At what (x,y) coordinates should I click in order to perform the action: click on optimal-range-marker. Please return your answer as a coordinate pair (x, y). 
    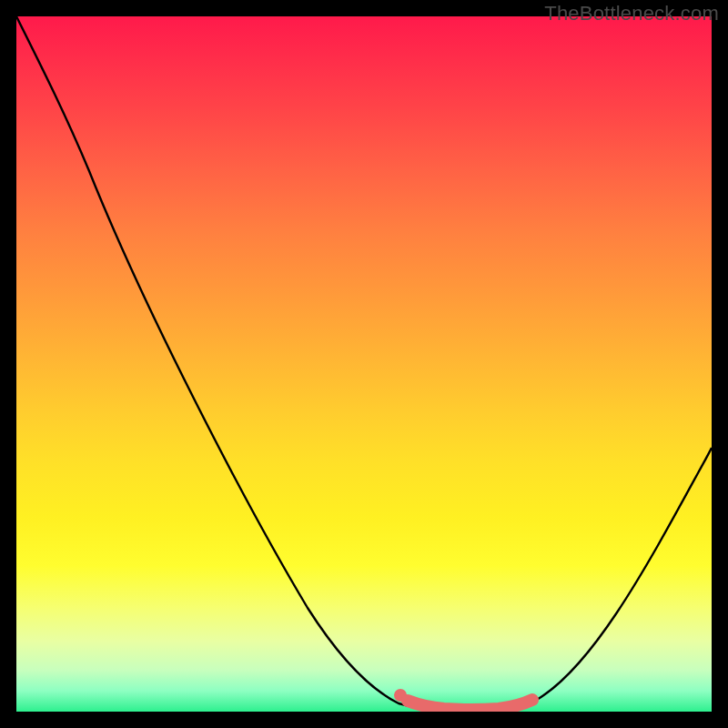
    Looking at the image, I should click on (470, 704).